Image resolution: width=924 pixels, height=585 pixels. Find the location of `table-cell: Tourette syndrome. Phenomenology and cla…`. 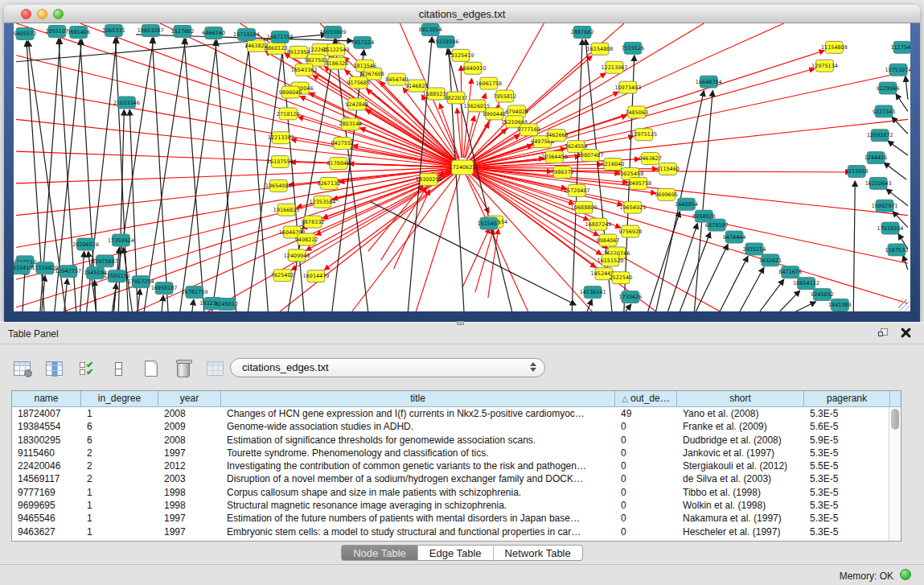

table-cell: Tourette syndrome. Phenomenology and cla… is located at coordinates (418, 453).